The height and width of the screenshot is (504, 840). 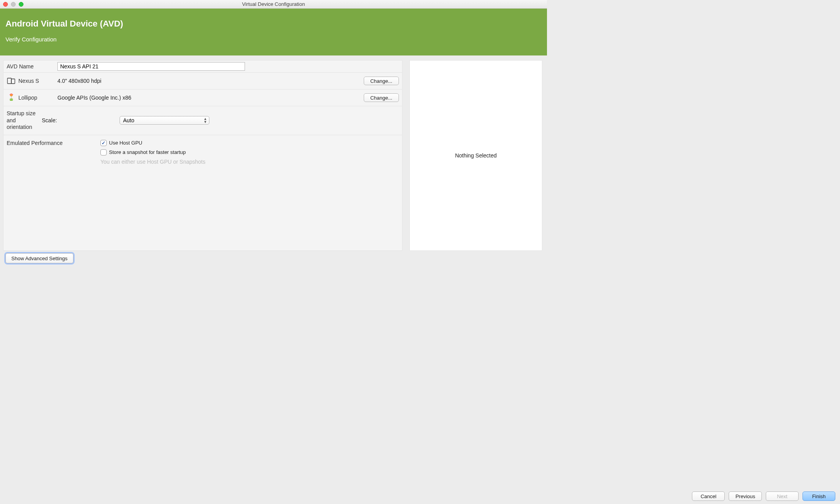 I want to click on snapshot-label: Store a snapshot for faster startup, so click(x=148, y=152).